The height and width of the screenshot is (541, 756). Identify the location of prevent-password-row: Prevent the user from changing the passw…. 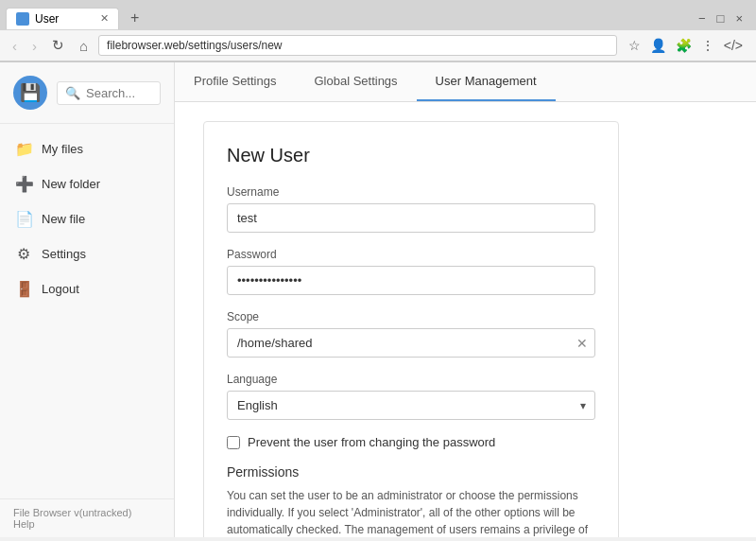
(411, 443).